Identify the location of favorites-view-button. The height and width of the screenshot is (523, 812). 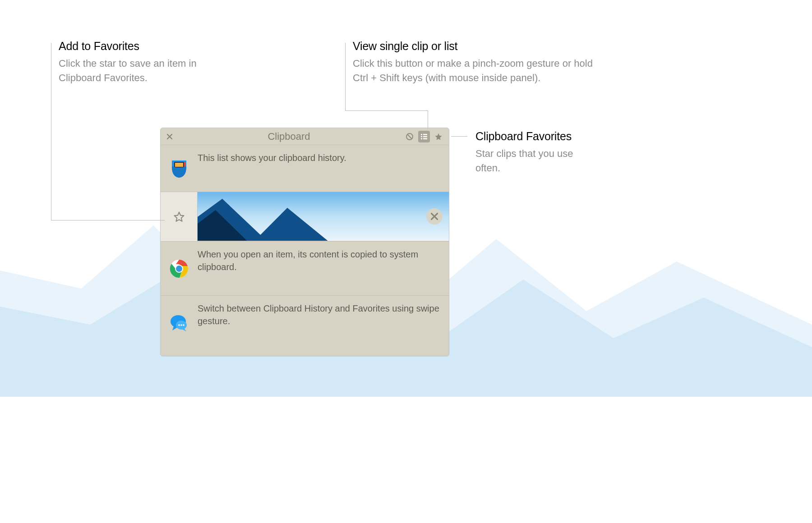
(438, 137).